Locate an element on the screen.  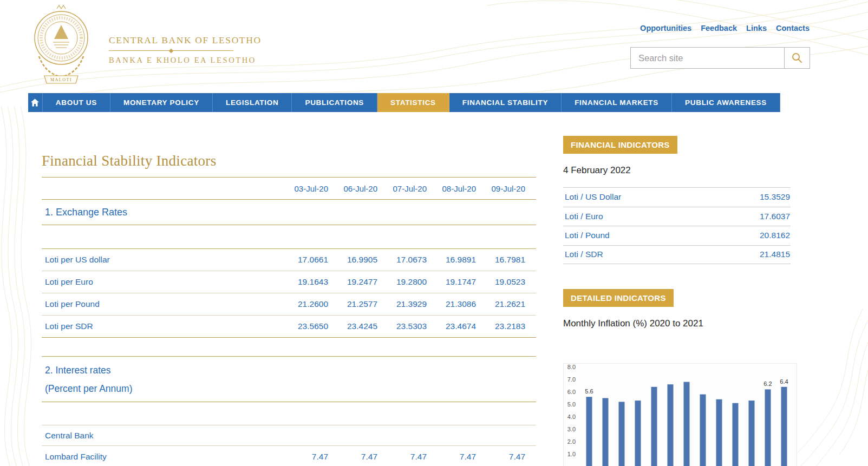
cell-value: 16.9891 is located at coordinates (452, 260).